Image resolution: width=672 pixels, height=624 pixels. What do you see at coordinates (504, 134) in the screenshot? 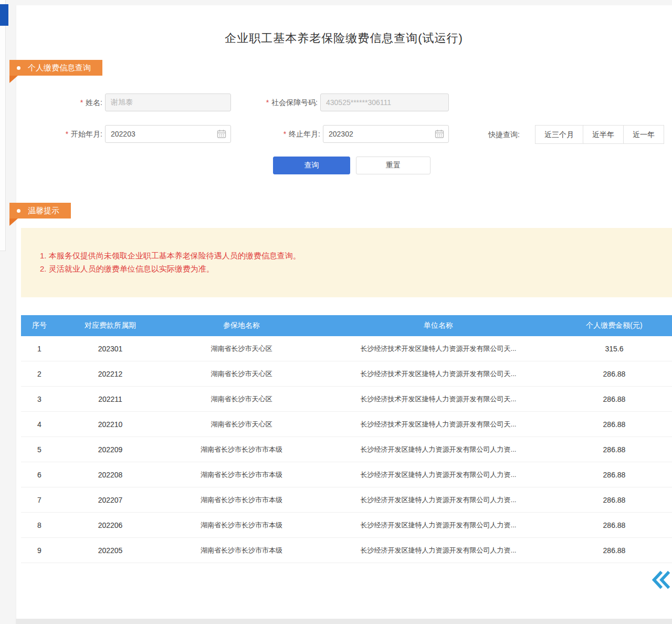
I see `quick-query-label: 快捷查询:` at bounding box center [504, 134].